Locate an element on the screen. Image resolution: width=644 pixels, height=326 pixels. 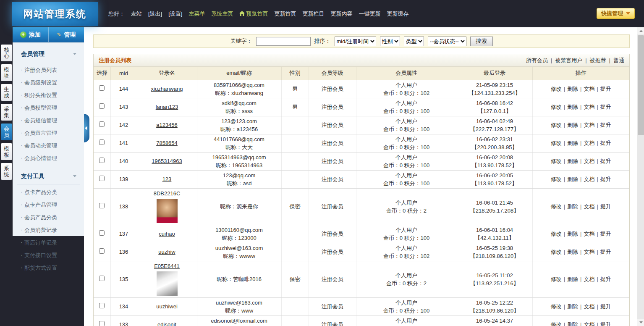
rail-tab-core: 核 心 is located at coordinates (7, 53).